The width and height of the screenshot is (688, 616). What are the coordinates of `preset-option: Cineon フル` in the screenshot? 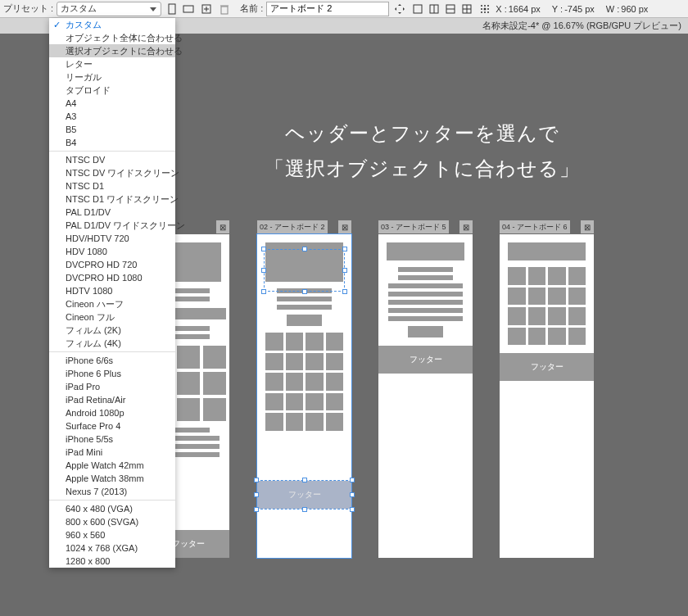 It's located at (112, 317).